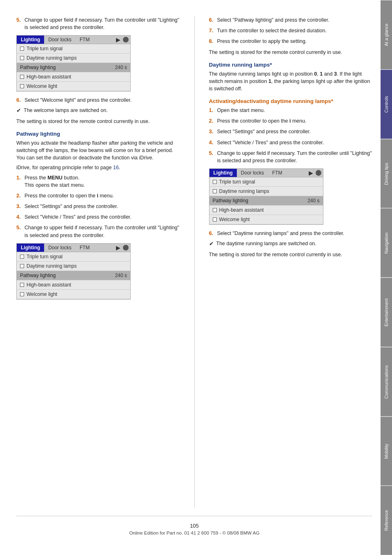  What do you see at coordinates (45, 257) in the screenshot?
I see `menu-item-triple-label-2: Triple turn signal` at bounding box center [45, 257].